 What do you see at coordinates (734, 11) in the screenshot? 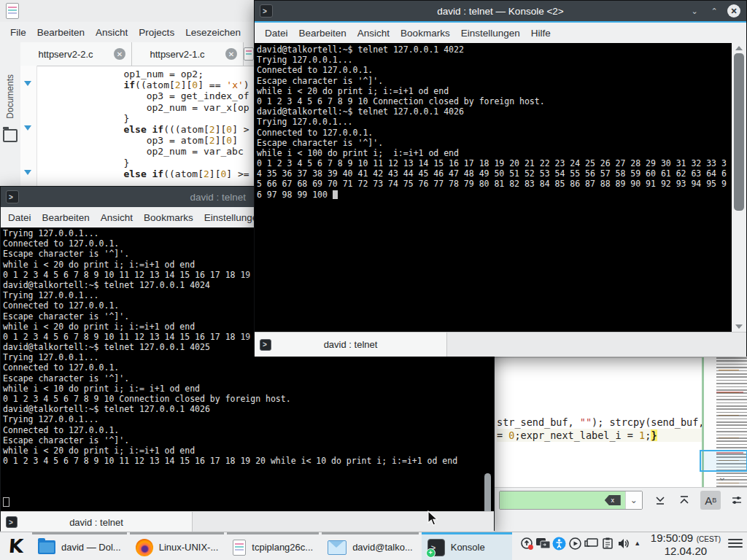
I see `close-button: ✕` at bounding box center [734, 11].